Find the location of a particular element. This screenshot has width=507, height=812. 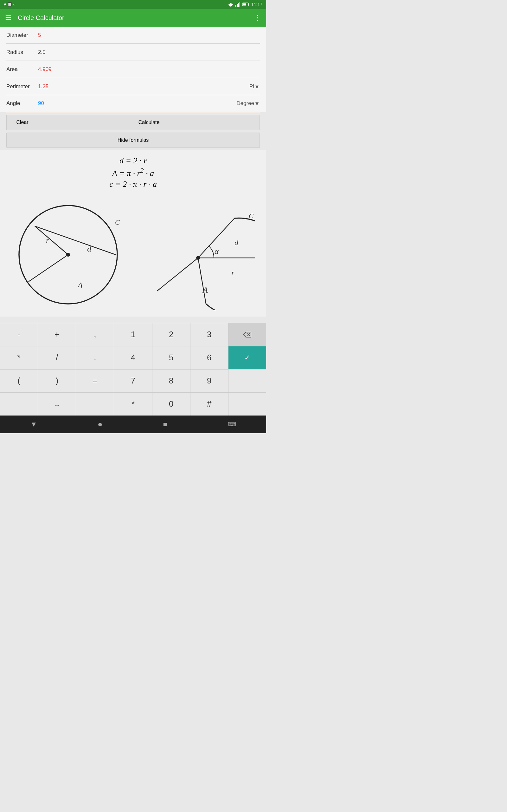

key-7: 7 is located at coordinates (133, 381).